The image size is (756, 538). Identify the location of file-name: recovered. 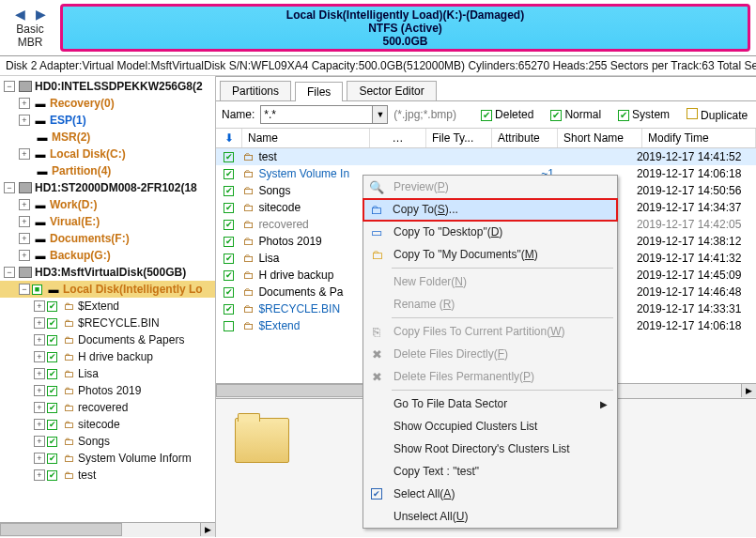
(284, 224).